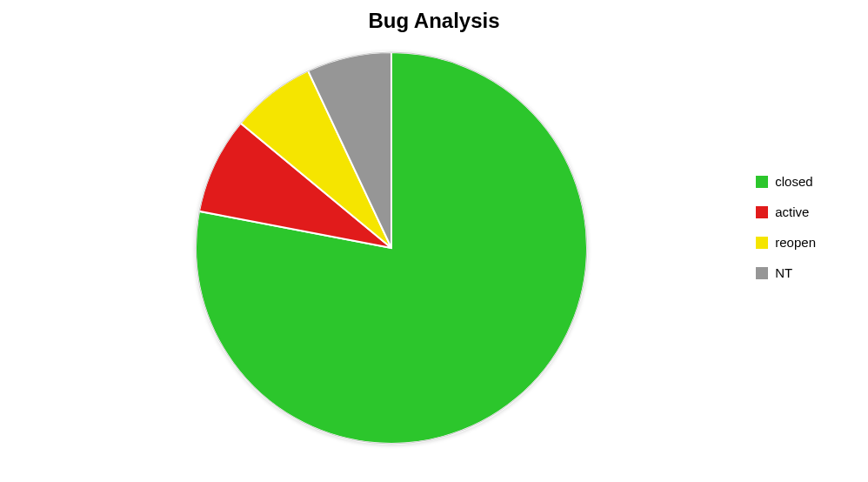  Describe the element at coordinates (762, 273) in the screenshot. I see `legend-swatch-nt` at that location.